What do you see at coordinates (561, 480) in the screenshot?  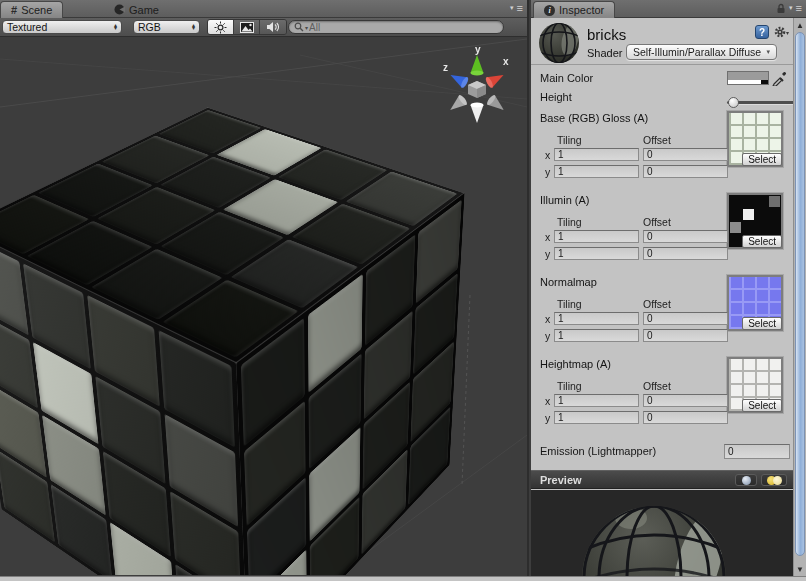 I see `preview-title: Preview` at bounding box center [561, 480].